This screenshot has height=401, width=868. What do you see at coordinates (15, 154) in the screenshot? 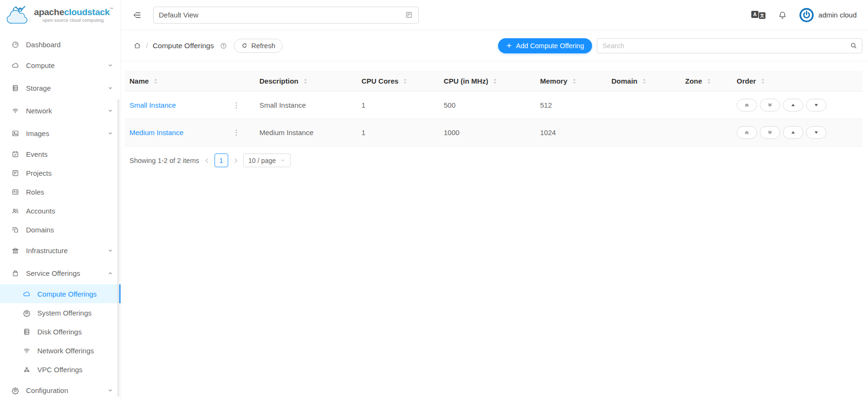
I see `calendar-icon` at bounding box center [15, 154].